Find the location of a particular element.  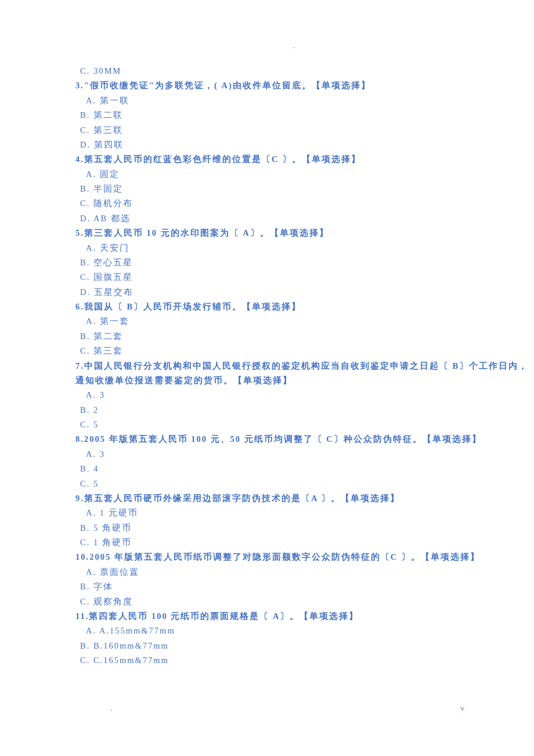

question-option: D. 五星交布 is located at coordinates (270, 293).